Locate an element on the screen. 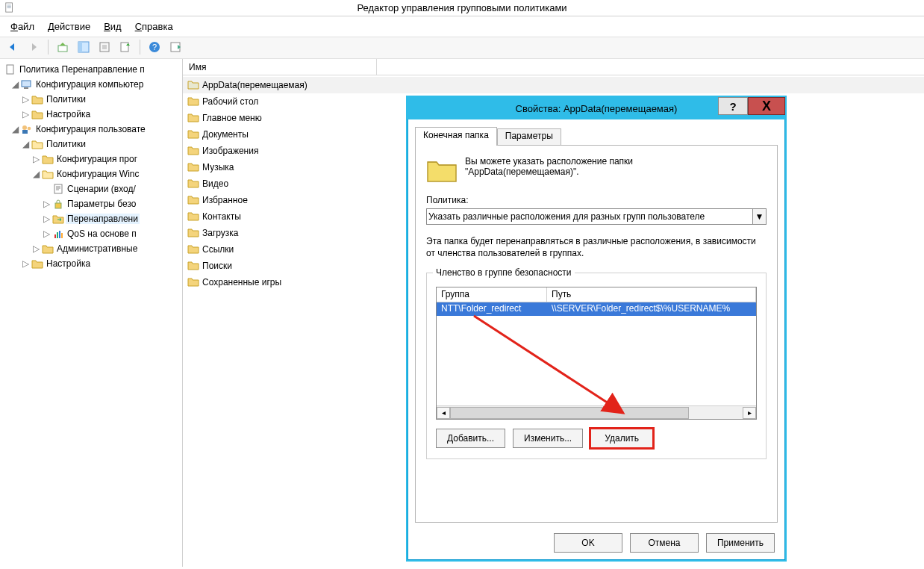  dialog-help-button: ? is located at coordinates (733, 106).